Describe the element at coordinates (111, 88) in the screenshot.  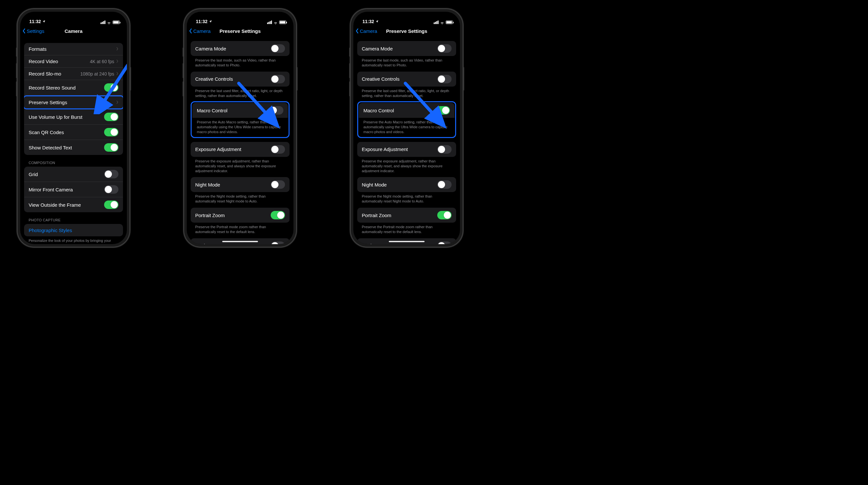
I see `toggle-stereo` at that location.